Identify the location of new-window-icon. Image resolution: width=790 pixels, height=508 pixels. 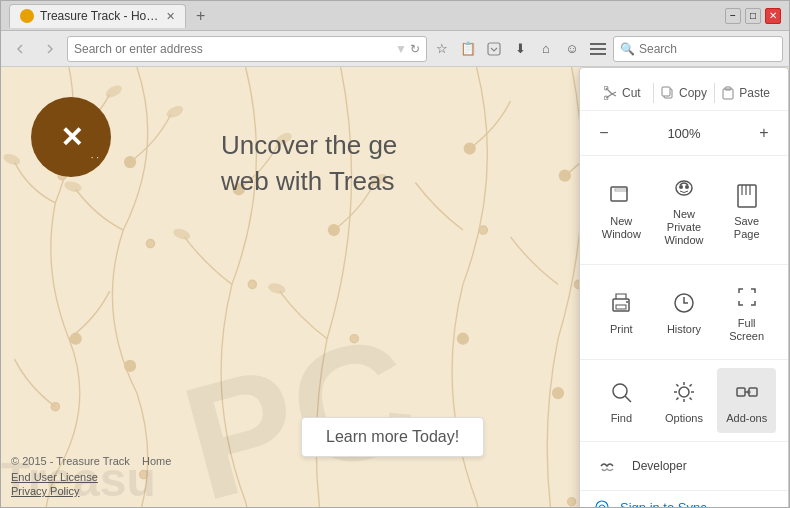
(621, 195).